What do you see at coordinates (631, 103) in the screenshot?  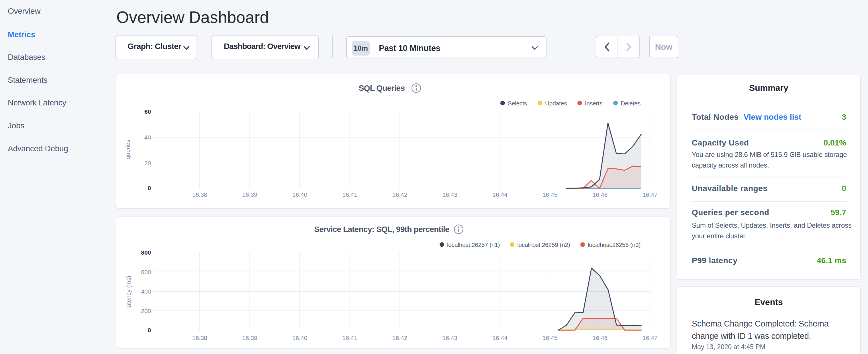 I see `svg-text: Deletes` at bounding box center [631, 103].